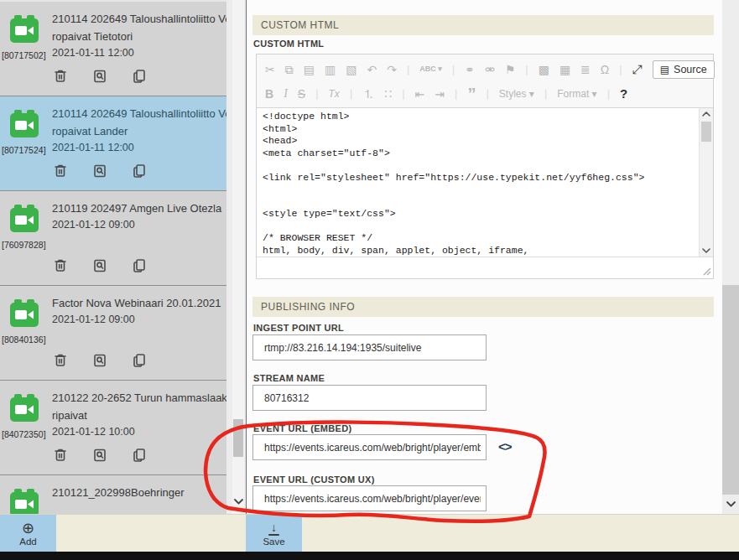  I want to click on cut-icon: ✂, so click(270, 70).